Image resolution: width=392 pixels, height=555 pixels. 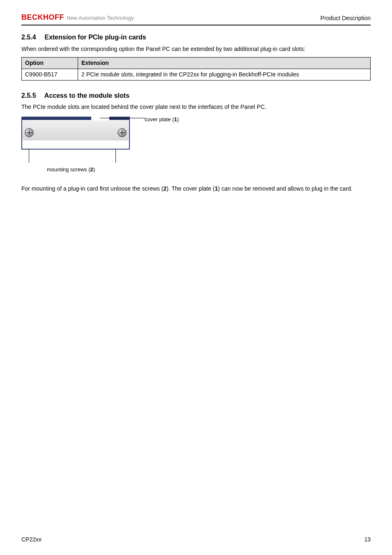 I want to click on mounting-paragraph: For mounting of a plug-in card first unl…, so click(x=196, y=189).